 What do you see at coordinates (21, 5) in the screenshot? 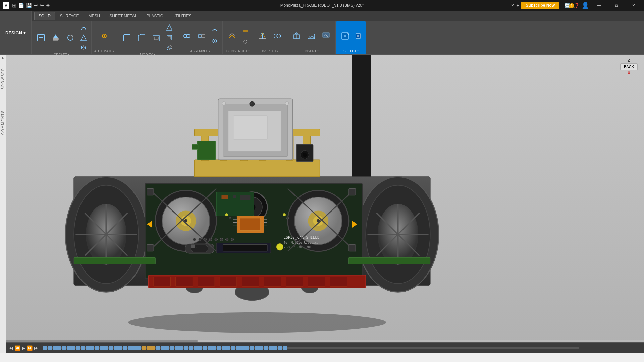
I see `file-icon: 📄` at bounding box center [21, 5].